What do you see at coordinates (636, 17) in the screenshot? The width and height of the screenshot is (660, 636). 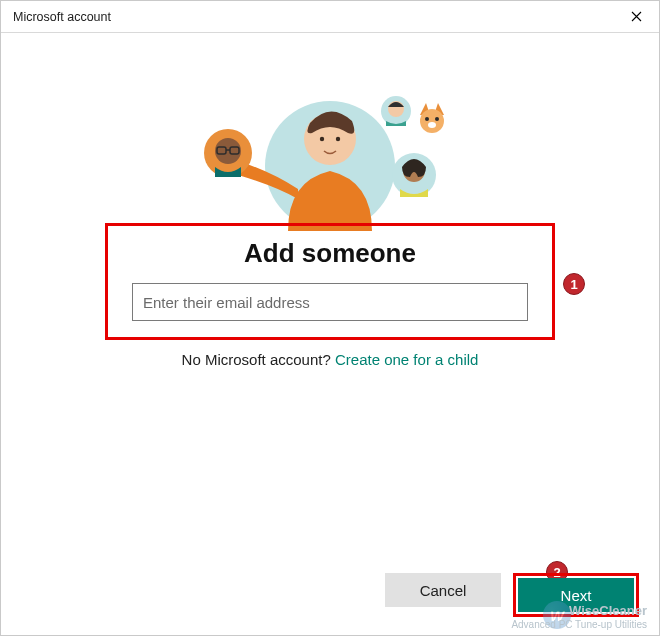 I see `close-icon` at bounding box center [636, 17].